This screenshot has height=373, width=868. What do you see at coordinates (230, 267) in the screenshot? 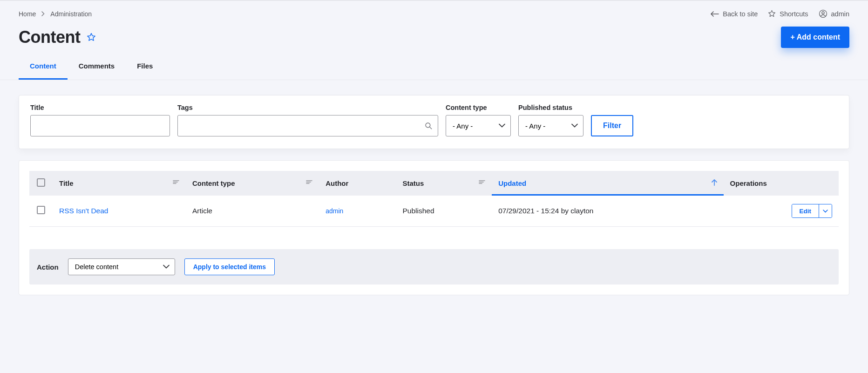
I see `apply-bulk-button: Apply to selected items` at bounding box center [230, 267].